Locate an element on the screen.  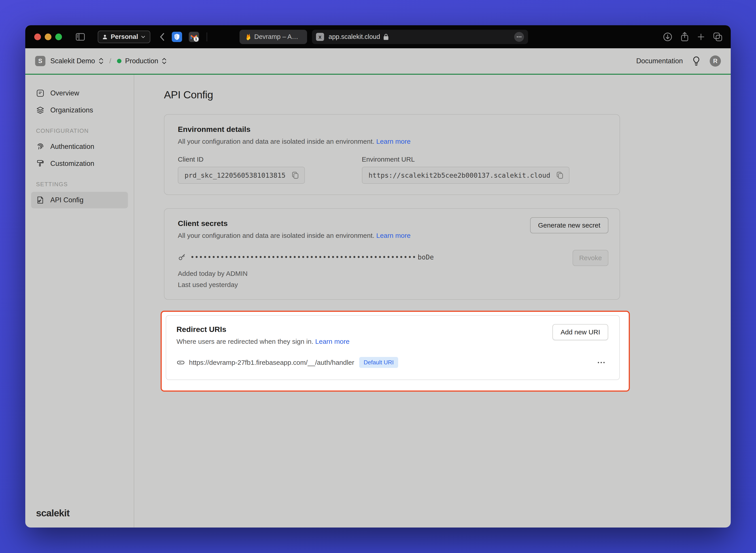
documentation-link: Documentation is located at coordinates (660, 61).